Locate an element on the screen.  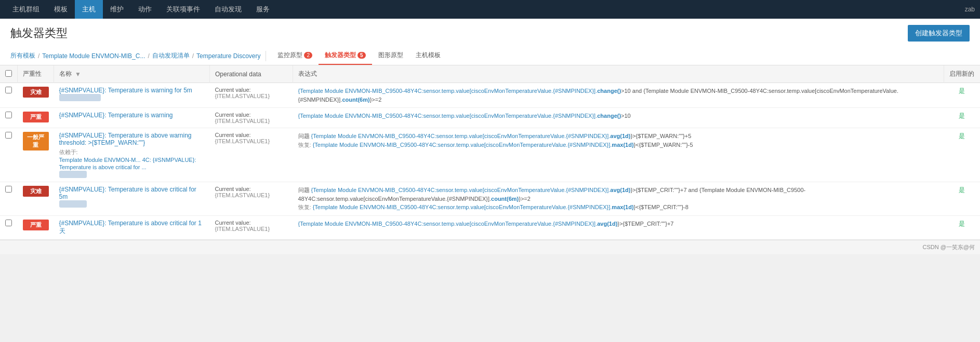
table-row: 灾难 {#SNMPVALUE}: Temperature is above cr… is located at coordinates (490, 199).